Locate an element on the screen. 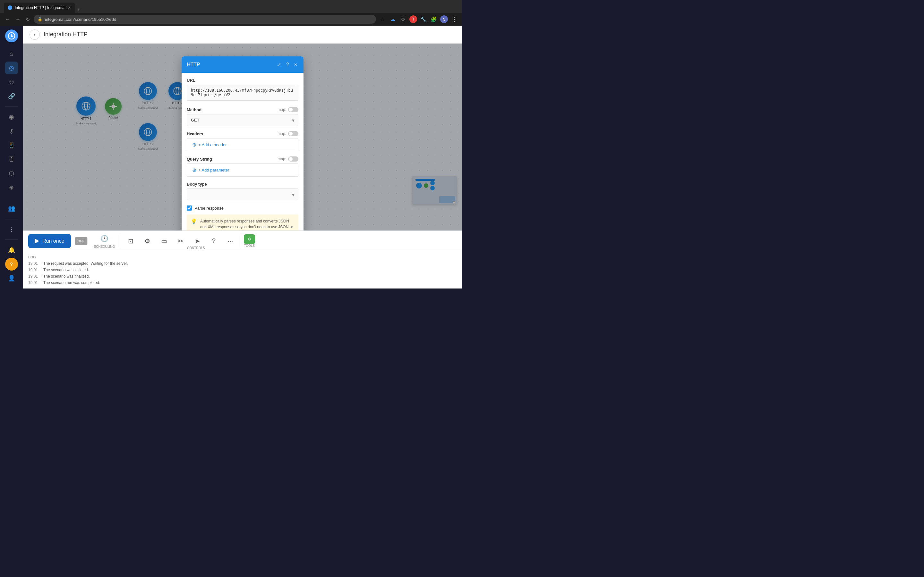  log-entry-3: 19:01 The scenario was finalized. is located at coordinates (243, 276).